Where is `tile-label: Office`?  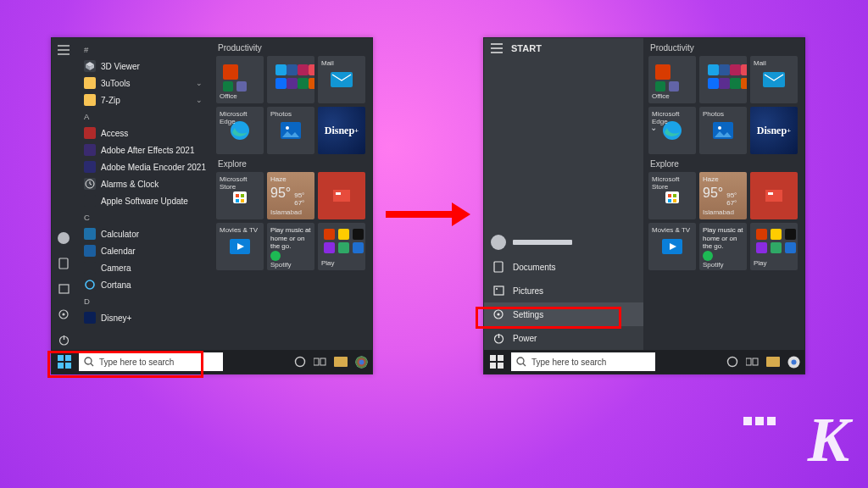 tile-label: Office is located at coordinates (240, 97).